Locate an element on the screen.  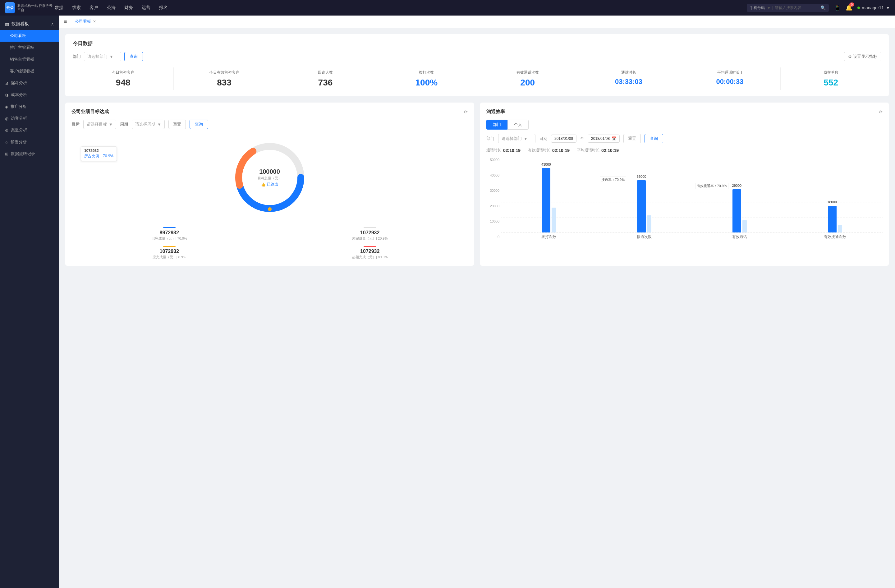
x-label-effective-connect: 有效接通次数 is located at coordinates (835, 237).